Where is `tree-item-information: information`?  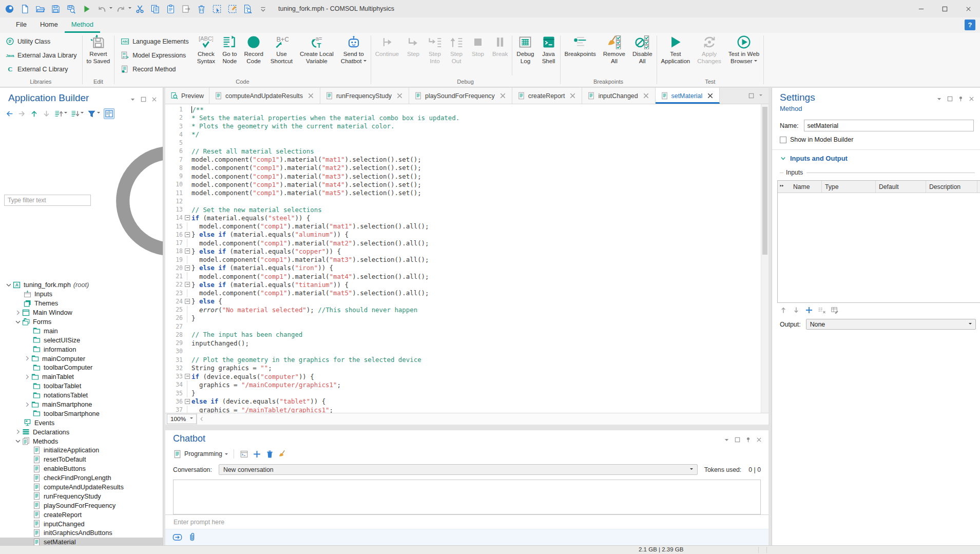
tree-item-information: information is located at coordinates (81, 349).